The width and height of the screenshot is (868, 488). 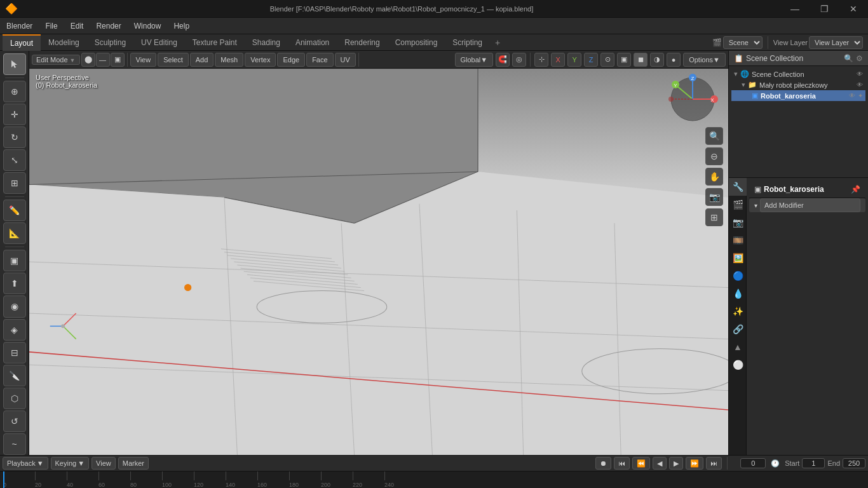 What do you see at coordinates (574, 60) in the screenshot?
I see `y-axis-toggle: Y` at bounding box center [574, 60].